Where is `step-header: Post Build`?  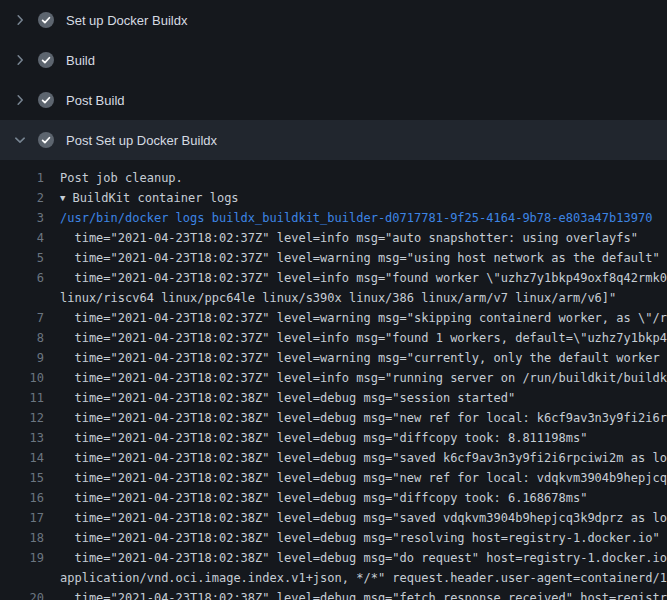 step-header: Post Build is located at coordinates (334, 100).